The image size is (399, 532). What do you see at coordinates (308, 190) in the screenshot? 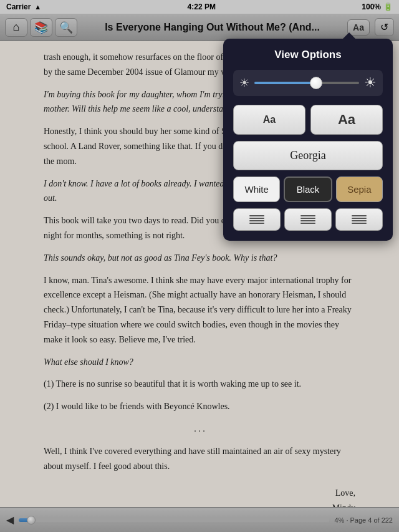
I see `theme-black-button: Black` at bounding box center [308, 190].